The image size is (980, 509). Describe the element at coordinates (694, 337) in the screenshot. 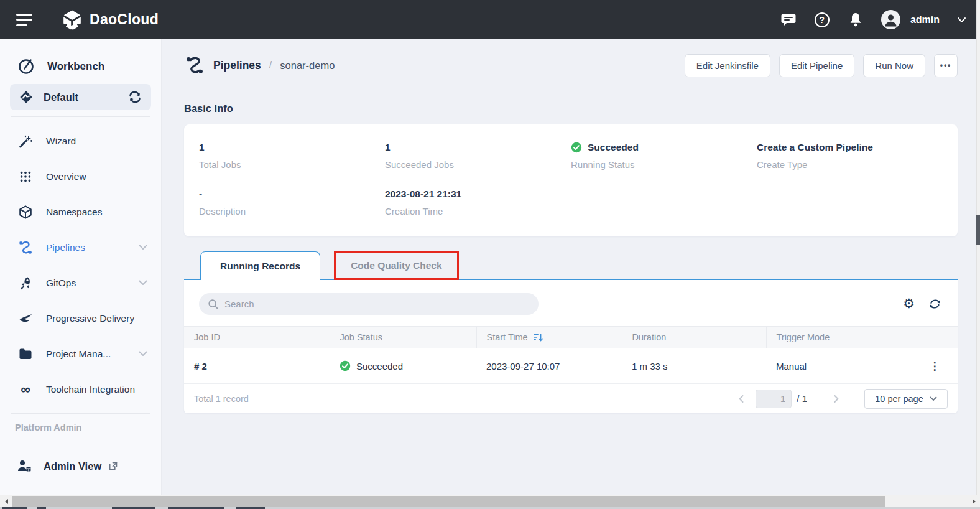

I see `col-duration: Duration` at that location.